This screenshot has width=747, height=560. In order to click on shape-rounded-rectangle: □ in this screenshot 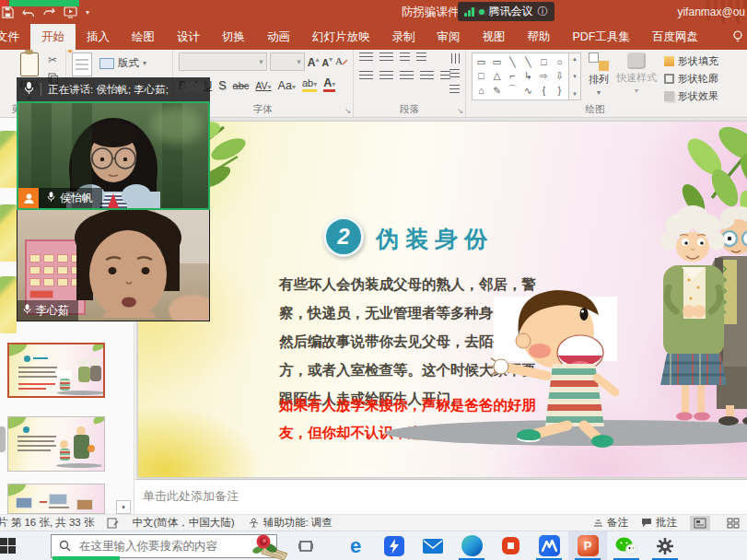, I will do `click(481, 76)`.